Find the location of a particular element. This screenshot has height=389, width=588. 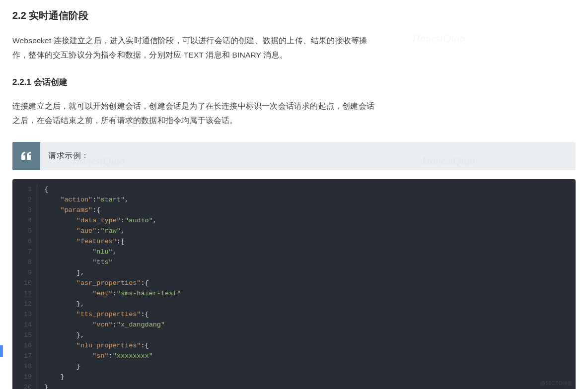

code-line: ], is located at coordinates (112, 273).